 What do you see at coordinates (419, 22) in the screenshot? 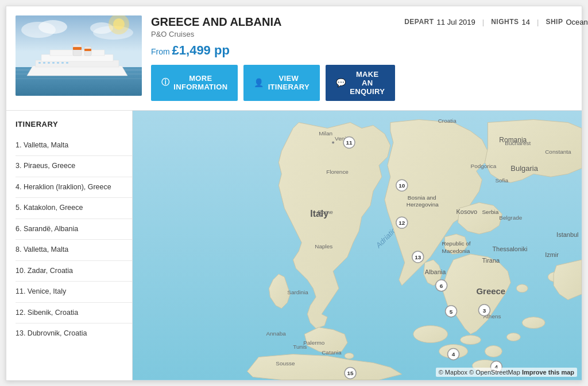
I see `depart-label: DEPART` at bounding box center [419, 22].